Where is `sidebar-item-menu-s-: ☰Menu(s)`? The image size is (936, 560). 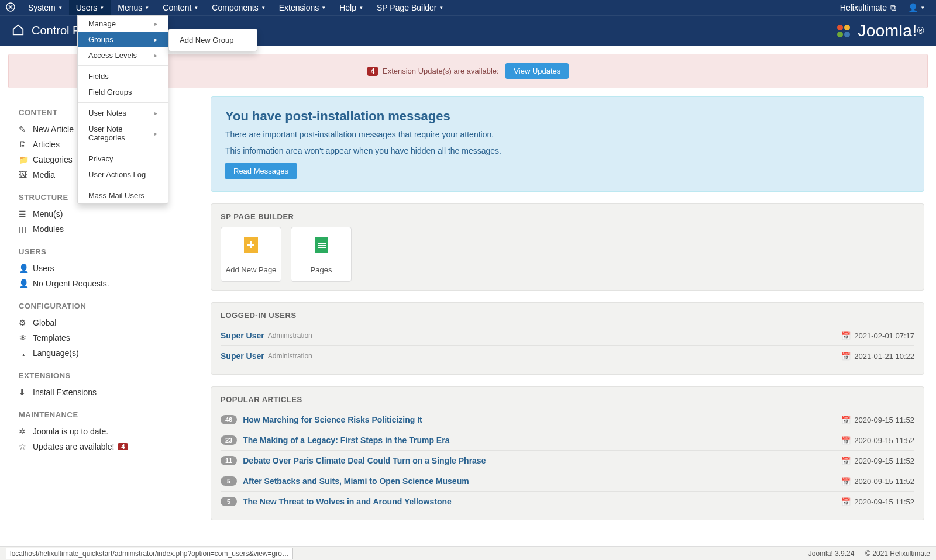 sidebar-item-menu-s-: ☰Menu(s) is located at coordinates (105, 214).